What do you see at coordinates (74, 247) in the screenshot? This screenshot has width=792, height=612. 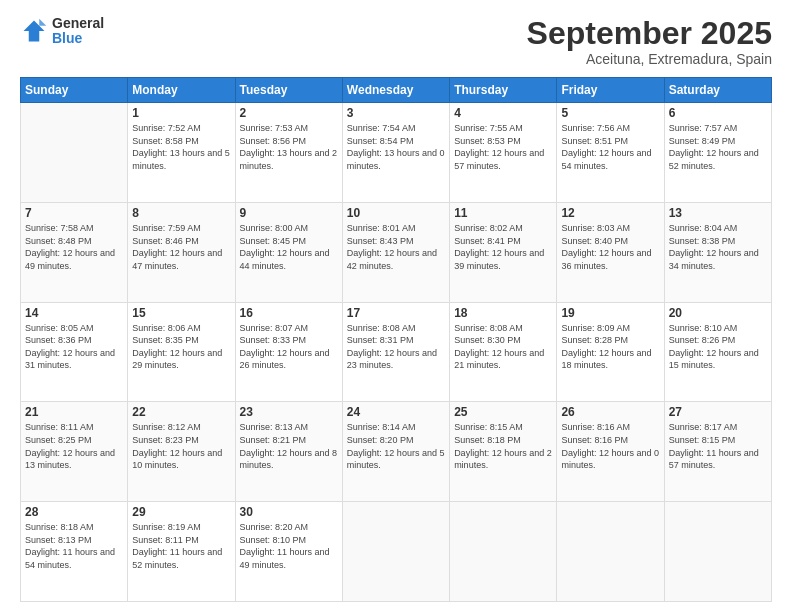 I see `day-info: Sunrise: 7:58 AMSunset: 8:48 PMDaylight:…` at bounding box center [74, 247].